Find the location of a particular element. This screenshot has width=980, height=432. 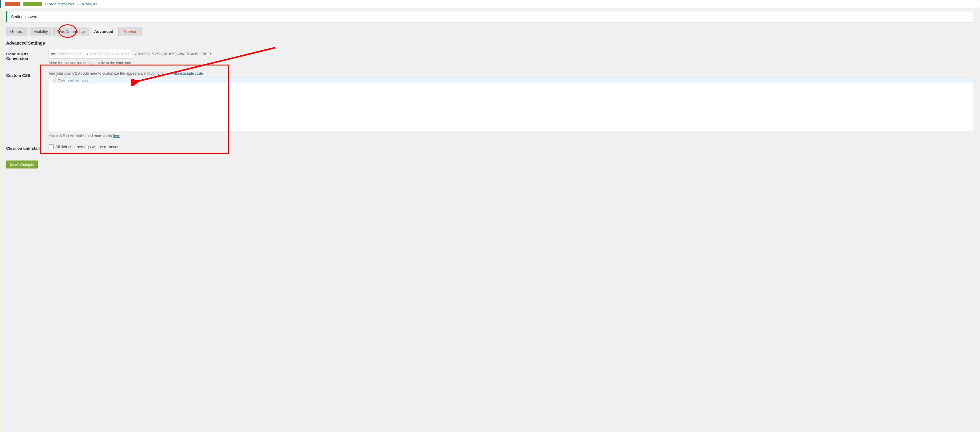

label-custom-css: Custom CSS is located at coordinates (27, 75).